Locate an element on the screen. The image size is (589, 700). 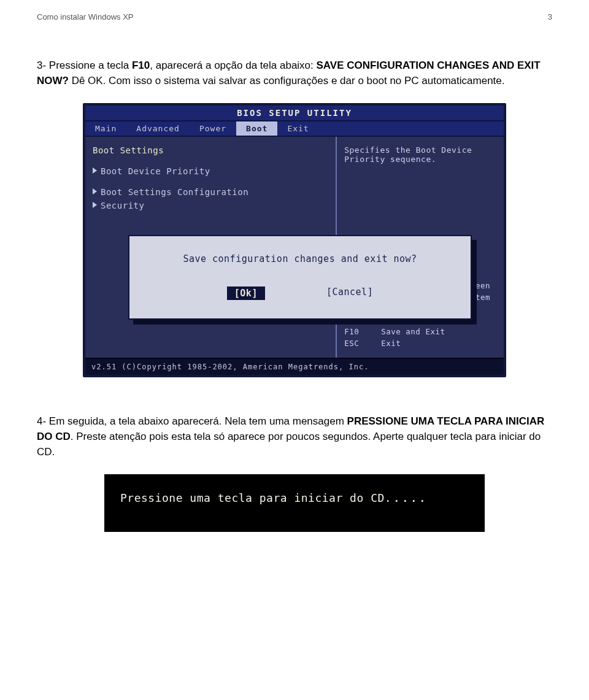
tab-boot: Boot is located at coordinates (256, 129).